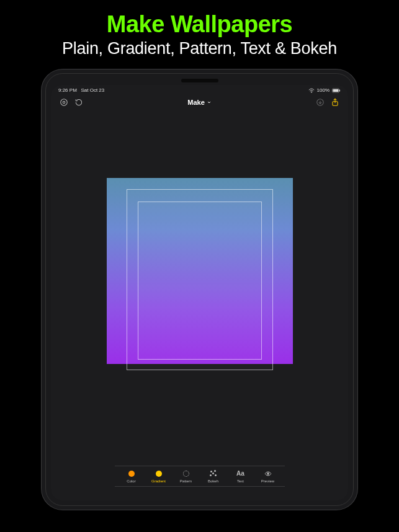 The height and width of the screenshot is (532, 399). Describe the element at coordinates (268, 476) in the screenshot. I see `tab-preview: Preview` at that location.